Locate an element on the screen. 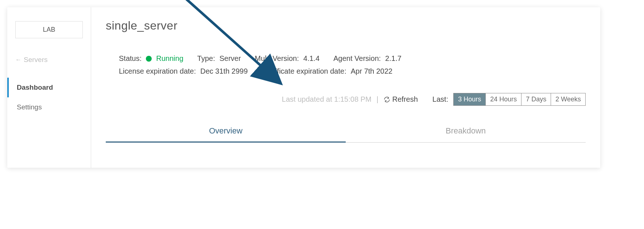 The width and height of the screenshot is (644, 229). last-updated-text: Last updated at 1:15:08 PM is located at coordinates (327, 99).